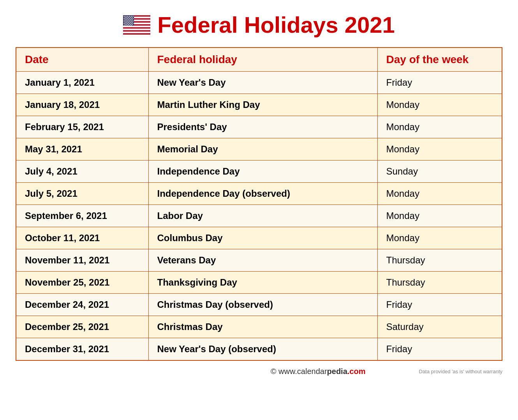 Image resolution: width=518 pixels, height=420 pixels. Describe the element at coordinates (259, 25) in the screenshot. I see `page-header: Federal Holidays 2021` at that location.